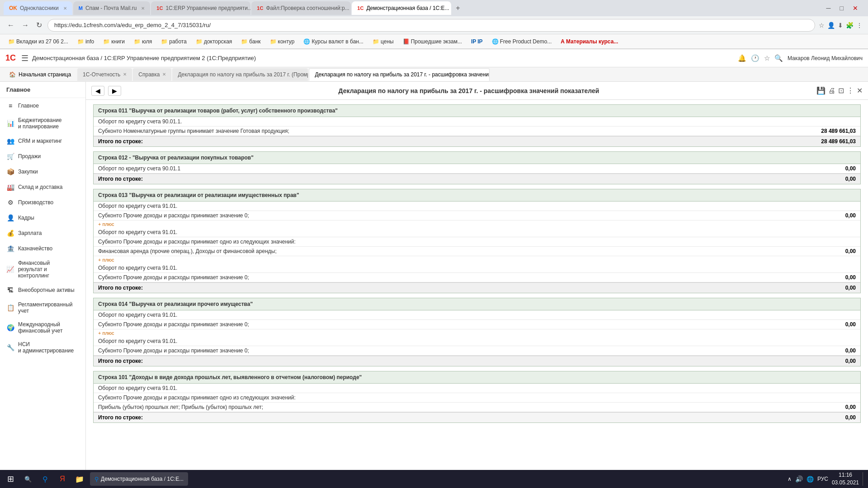 This screenshot has height=488, width=868. I want to click on app-tab-deklaration-decode: Декларация по налогу на прибыль за 2017 …, so click(399, 75).